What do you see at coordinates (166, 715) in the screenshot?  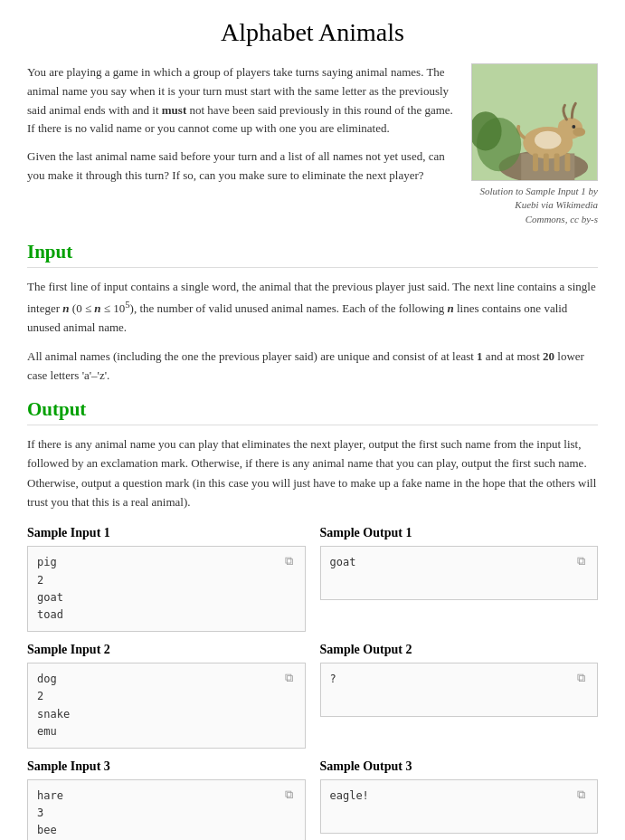 I see `sample-2-input-line-3: snake` at bounding box center [166, 715].